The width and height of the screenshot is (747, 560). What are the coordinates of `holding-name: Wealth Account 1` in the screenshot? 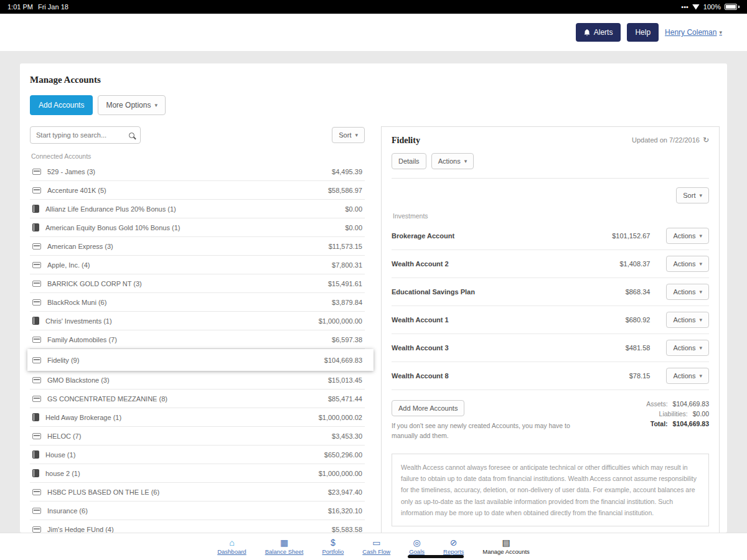 It's located at (487, 320).